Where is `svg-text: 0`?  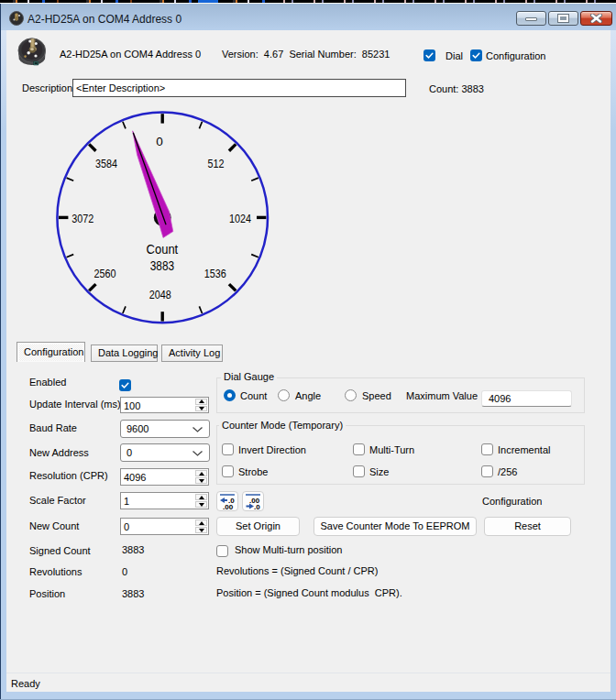 svg-text: 0 is located at coordinates (160, 141).